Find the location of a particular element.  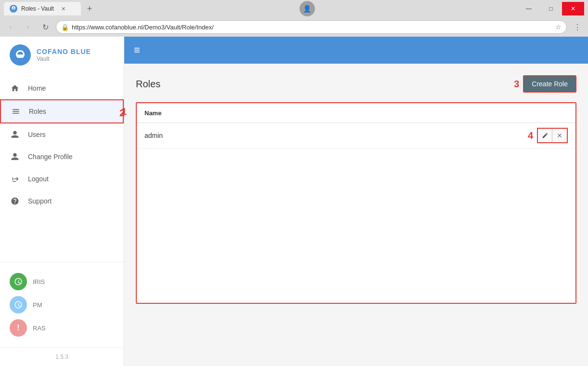

sidebar-item-home: Home is located at coordinates (62, 88).